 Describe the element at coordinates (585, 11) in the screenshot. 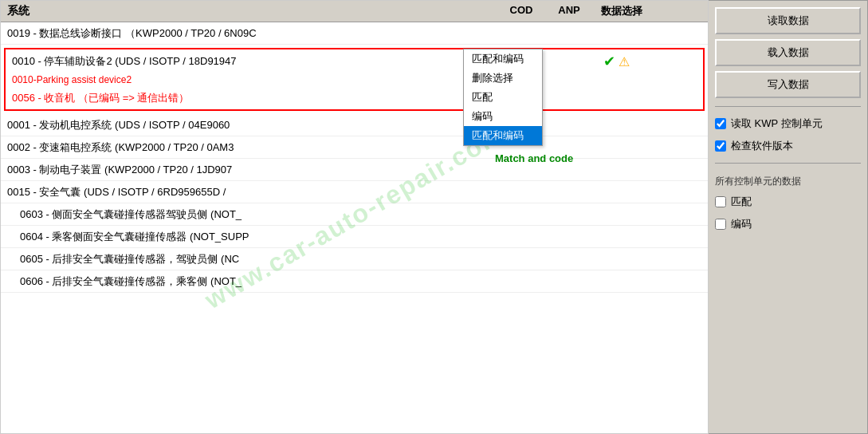

I see `header-cols: COD ANP 数据选择` at that location.